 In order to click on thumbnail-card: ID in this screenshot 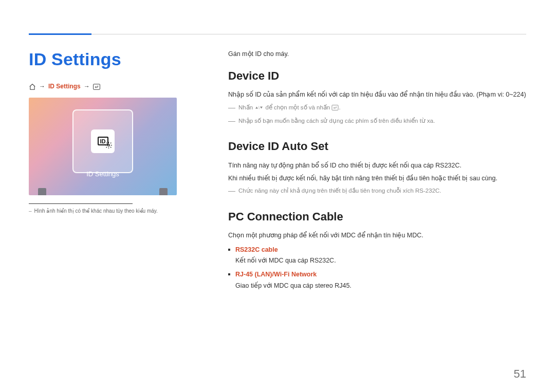, I will do `click(103, 141)`.